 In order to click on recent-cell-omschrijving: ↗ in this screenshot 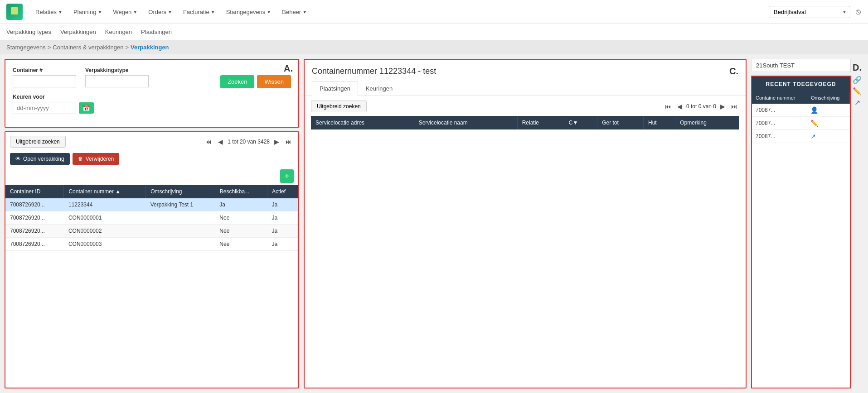, I will do `click(828, 137)`.